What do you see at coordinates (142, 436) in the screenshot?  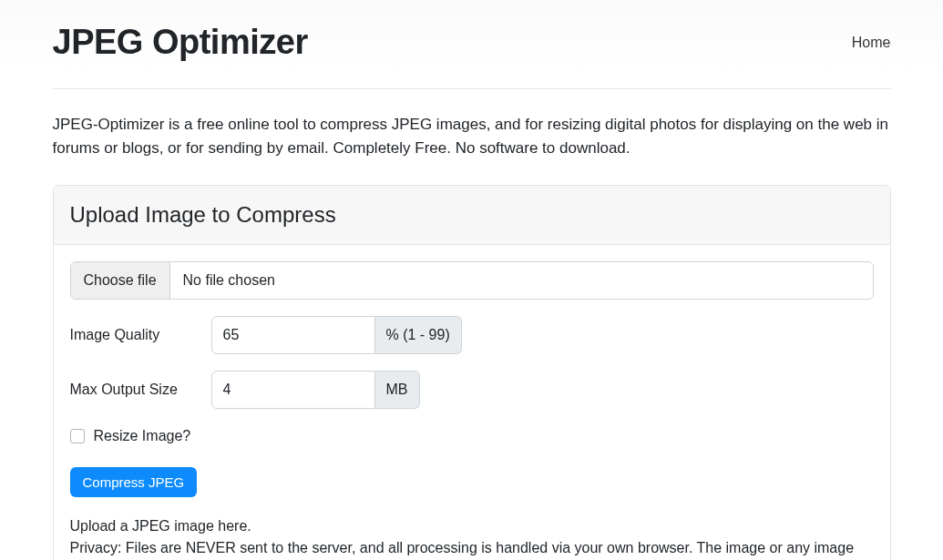 I see `resize-image-label: Resize Image?` at bounding box center [142, 436].